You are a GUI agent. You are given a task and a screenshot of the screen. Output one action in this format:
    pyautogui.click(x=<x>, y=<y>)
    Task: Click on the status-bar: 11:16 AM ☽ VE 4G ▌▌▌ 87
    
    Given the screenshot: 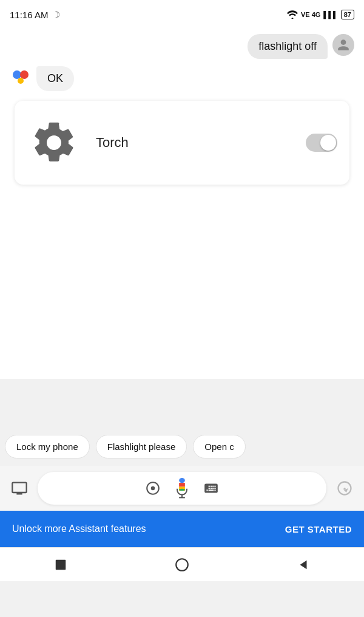 What is the action you would take?
    pyautogui.click(x=182, y=13)
    